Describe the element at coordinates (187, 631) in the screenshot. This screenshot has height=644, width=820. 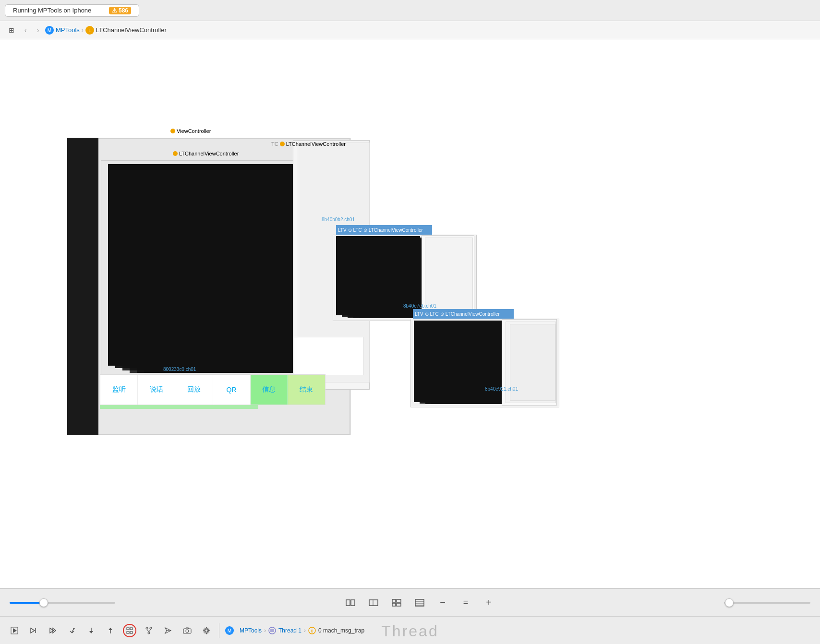
I see `camera-icon` at that location.